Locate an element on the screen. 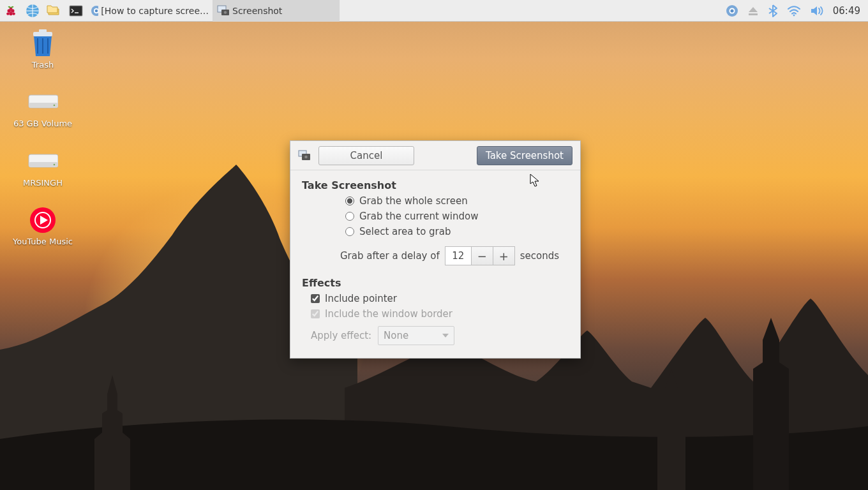 The width and height of the screenshot is (868, 490). button-label: Take Screenshot is located at coordinates (525, 156).